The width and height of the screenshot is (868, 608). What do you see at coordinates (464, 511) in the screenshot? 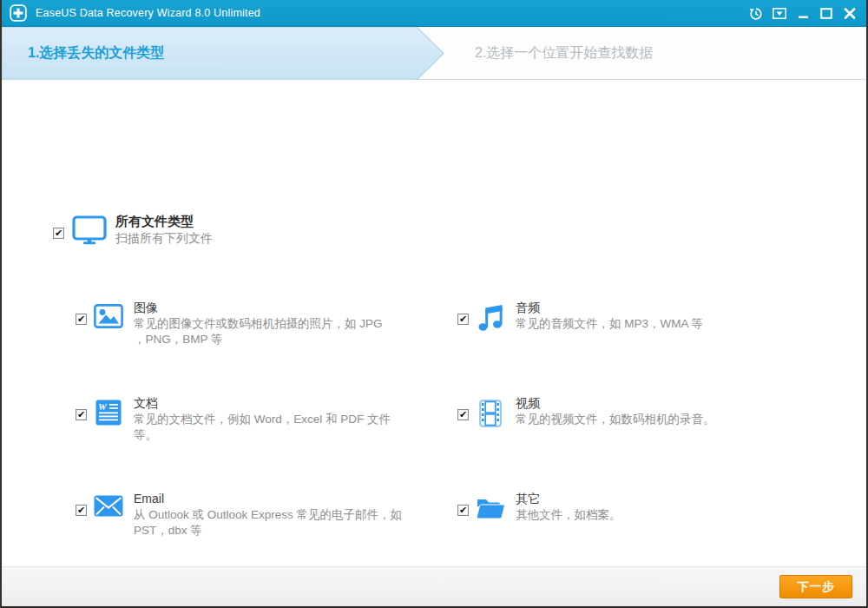
I see `other-checkbox` at bounding box center [464, 511].